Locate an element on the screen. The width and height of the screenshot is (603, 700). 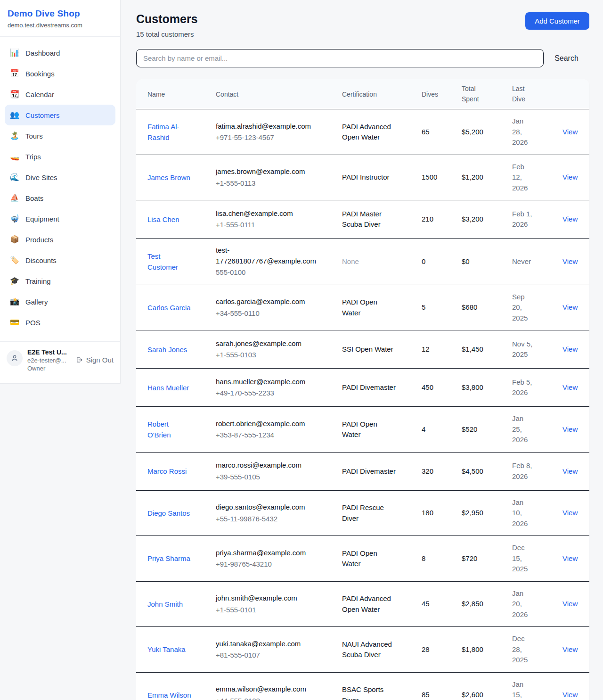
customer-name-link: Test Customer is located at coordinates (170, 262).